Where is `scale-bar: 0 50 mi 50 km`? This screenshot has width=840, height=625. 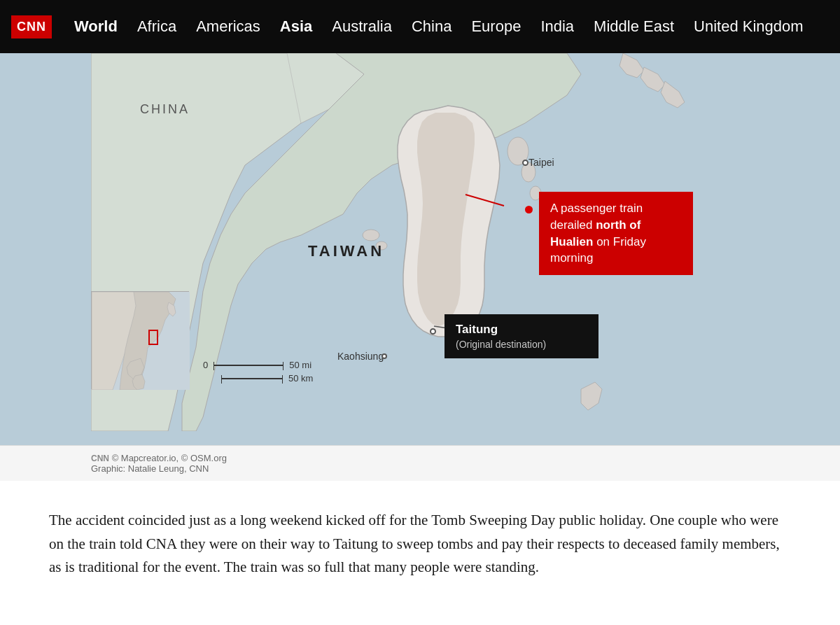
scale-bar: 0 50 mi 50 km is located at coordinates (258, 372).